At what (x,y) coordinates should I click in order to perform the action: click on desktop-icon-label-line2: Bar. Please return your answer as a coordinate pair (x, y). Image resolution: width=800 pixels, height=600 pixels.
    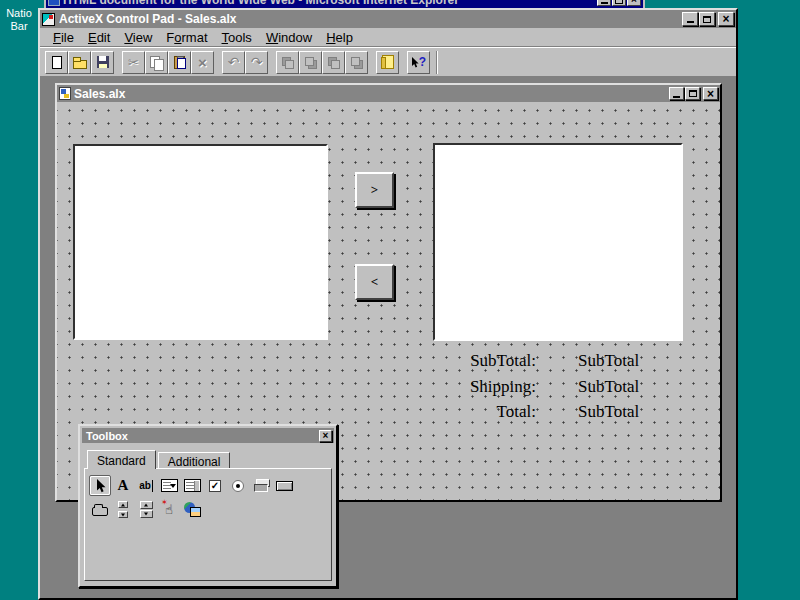
    Looking at the image, I should click on (19, 26).